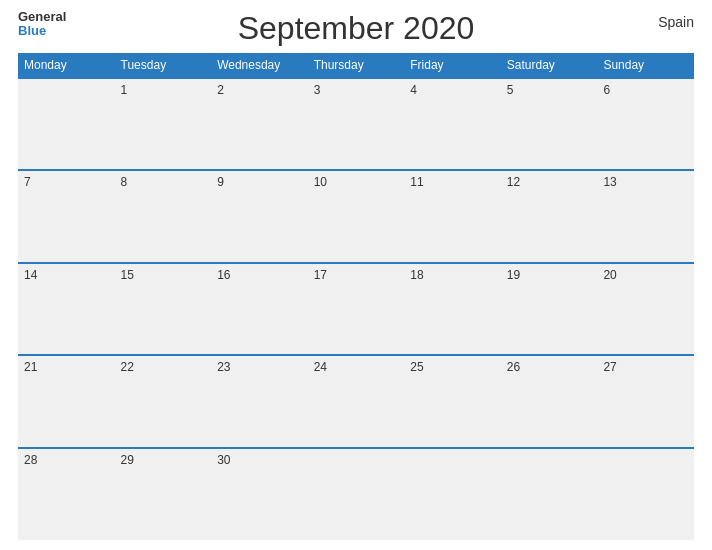 The width and height of the screenshot is (712, 550). Describe the element at coordinates (356, 124) in the screenshot. I see `calendar-cell: 3` at that location.